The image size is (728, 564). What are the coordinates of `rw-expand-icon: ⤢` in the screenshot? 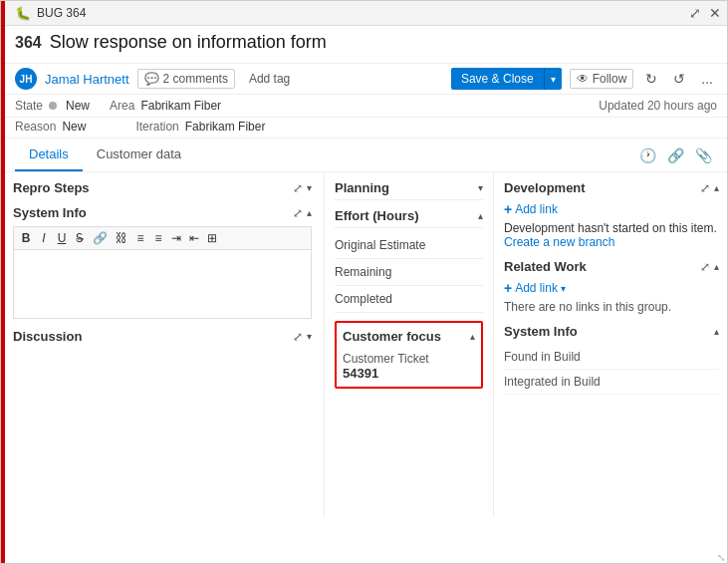 It's located at (705, 267).